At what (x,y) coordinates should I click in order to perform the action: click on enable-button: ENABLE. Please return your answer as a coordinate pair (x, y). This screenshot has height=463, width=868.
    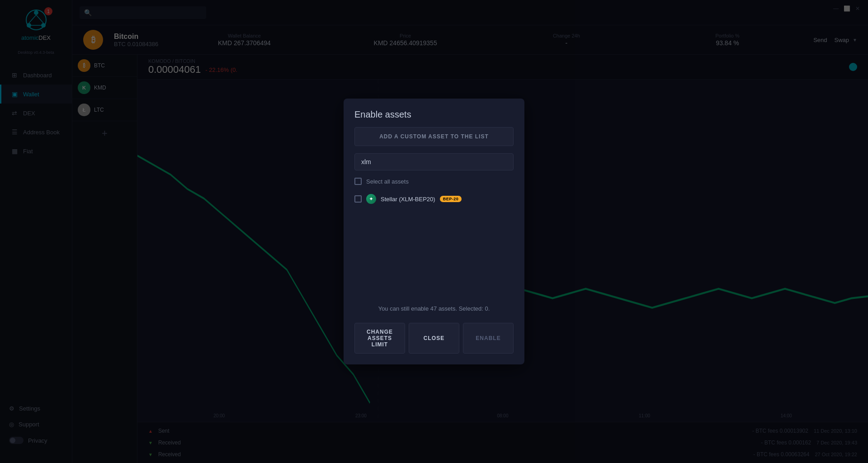
    Looking at the image, I should click on (488, 338).